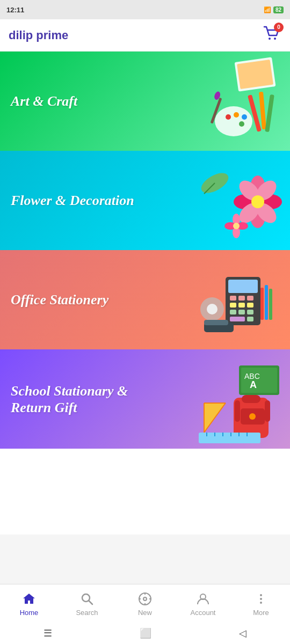  Describe the element at coordinates (145, 613) in the screenshot. I see `nav-label-new: New` at that location.